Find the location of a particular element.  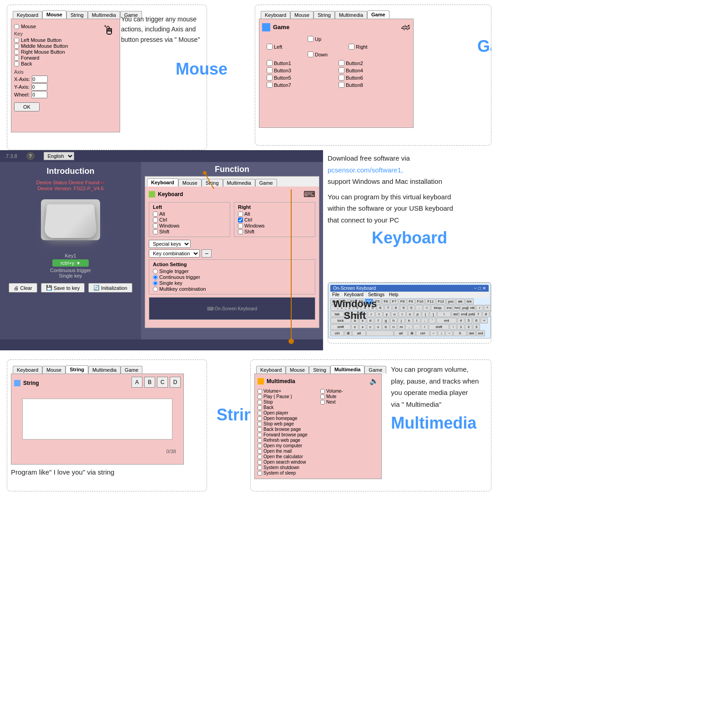

game-up-checkbox is located at coordinates (310, 39).